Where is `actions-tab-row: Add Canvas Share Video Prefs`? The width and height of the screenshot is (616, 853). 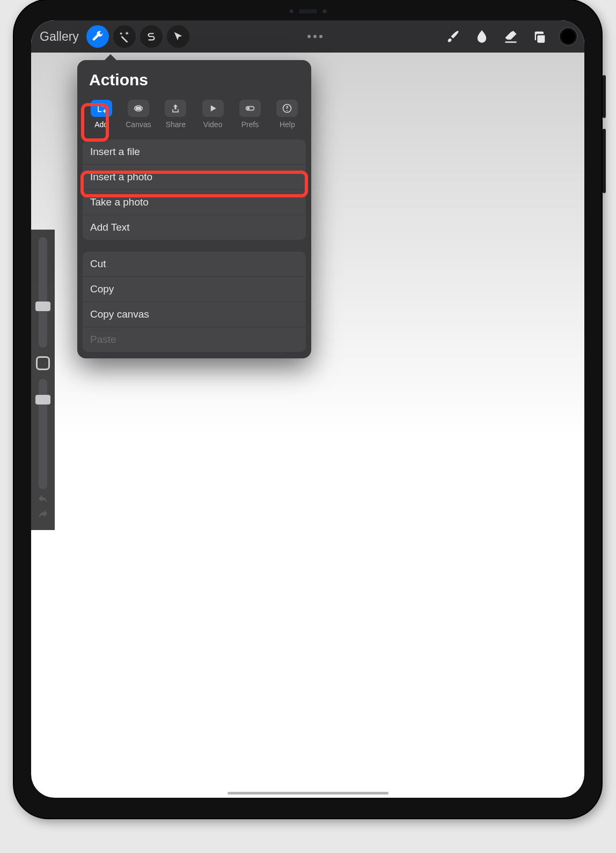
actions-tab-row: Add Canvas Share Video Prefs is located at coordinates (194, 117).